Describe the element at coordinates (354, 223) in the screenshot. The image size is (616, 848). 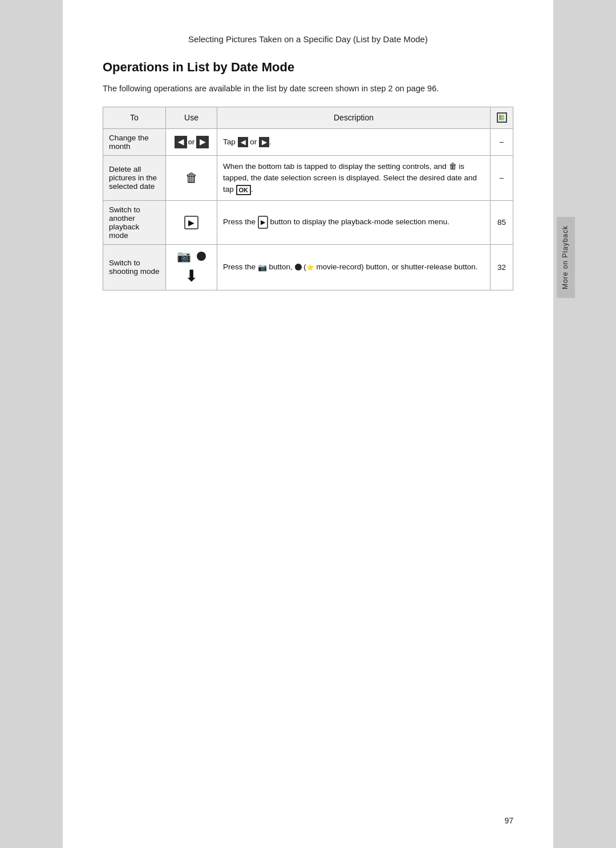
I see `row-desc-playback: Press the ▶ button to display the playba…` at that location.